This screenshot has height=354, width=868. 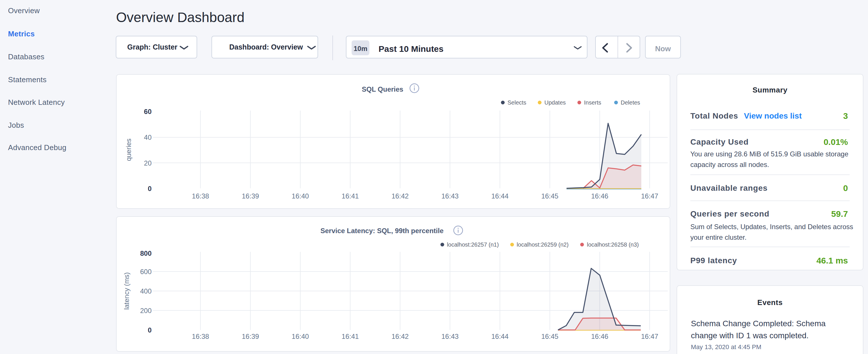 I want to click on svg-text: 800, so click(x=146, y=253).